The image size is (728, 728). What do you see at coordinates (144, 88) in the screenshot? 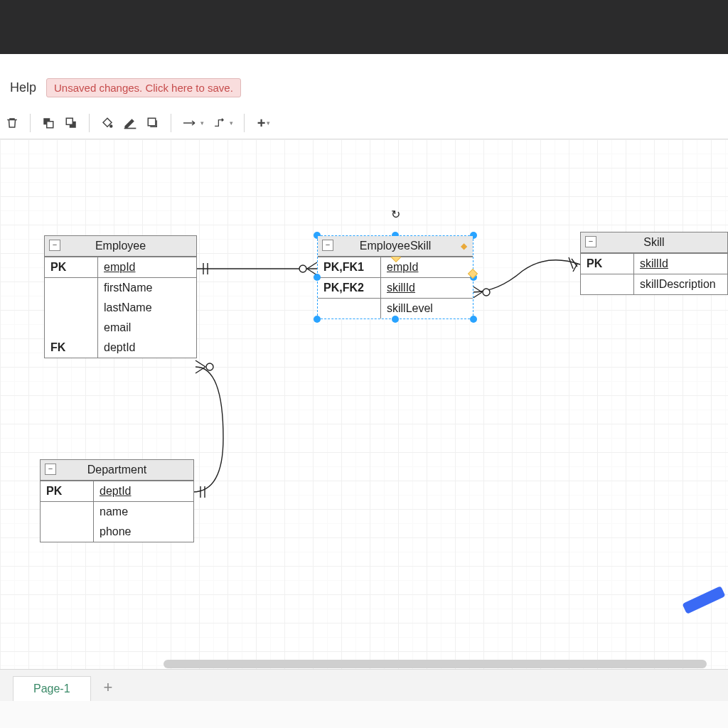
I see `save-notice-button: Unsaved changes. Click here to save.` at bounding box center [144, 88].